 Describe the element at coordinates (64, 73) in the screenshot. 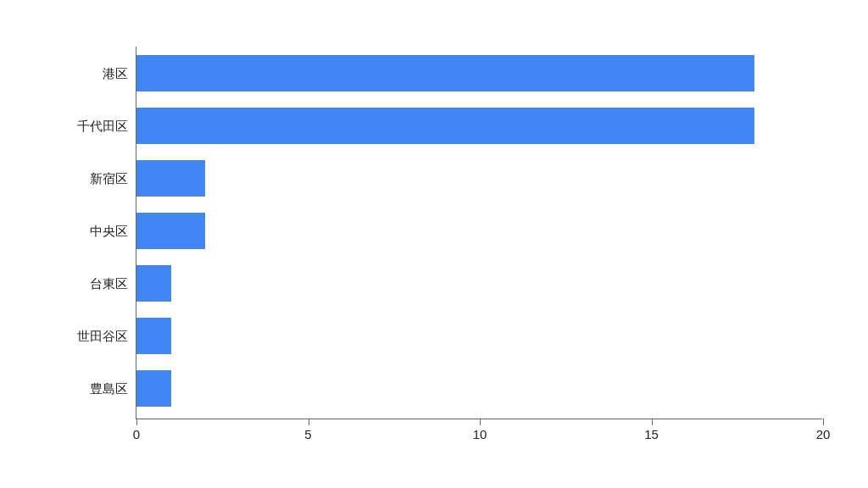

I see `y-axis-label: 港区` at that location.